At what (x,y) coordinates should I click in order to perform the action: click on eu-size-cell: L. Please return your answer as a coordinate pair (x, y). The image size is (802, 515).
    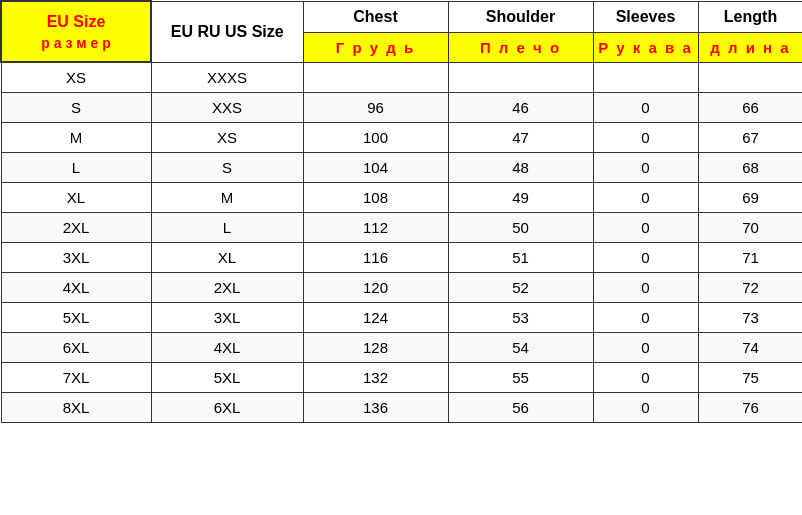
    Looking at the image, I should click on (76, 168).